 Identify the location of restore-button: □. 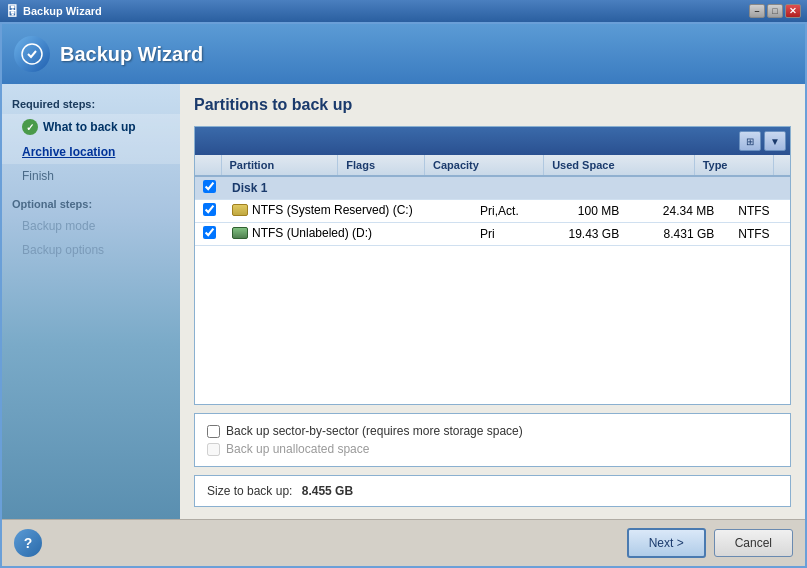
(775, 11).